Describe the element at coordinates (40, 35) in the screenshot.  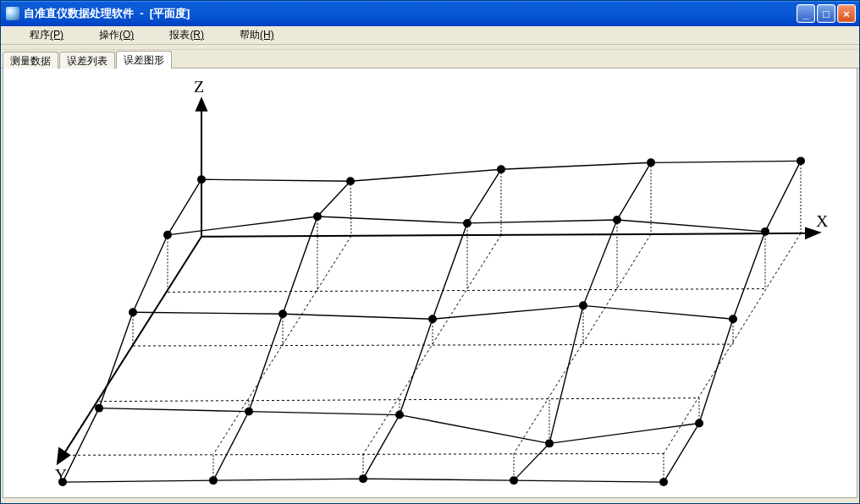
I see `menu-program-label: 程序` at that location.